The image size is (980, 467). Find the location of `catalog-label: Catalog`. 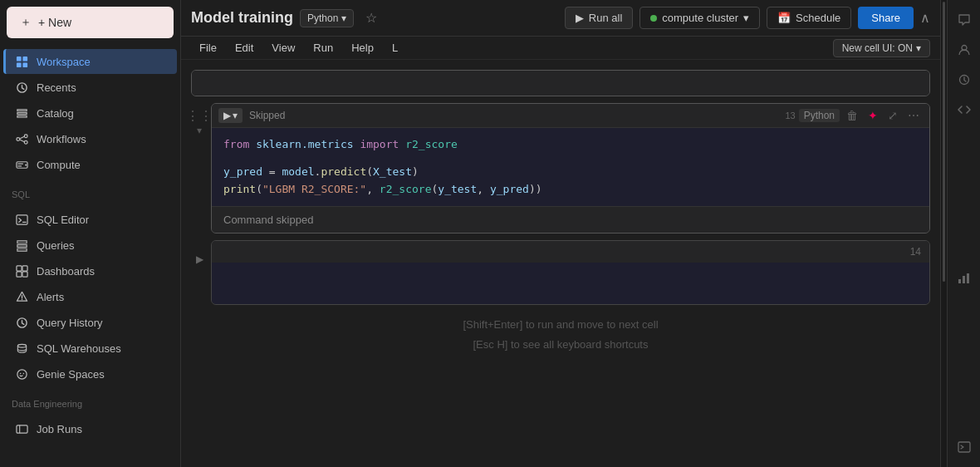

catalog-label: Catalog is located at coordinates (55, 113).